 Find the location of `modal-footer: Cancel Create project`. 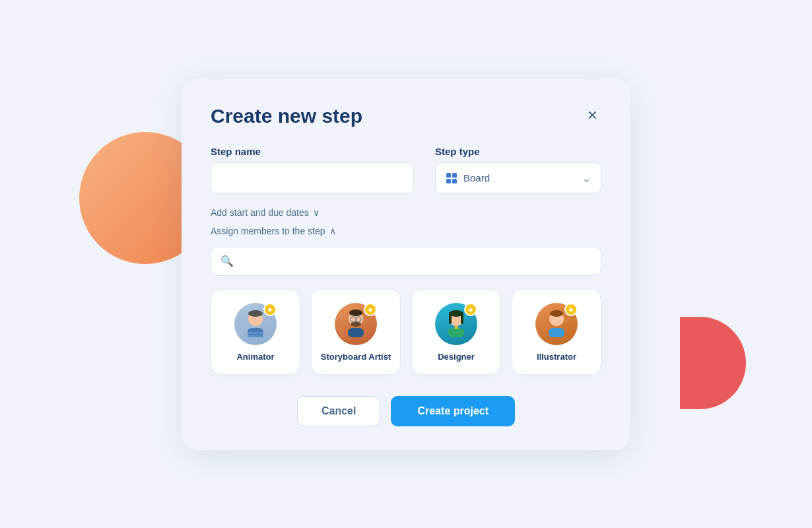

modal-footer: Cancel Create project is located at coordinates (406, 411).